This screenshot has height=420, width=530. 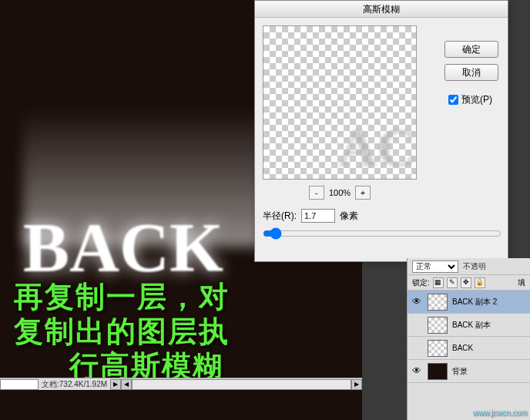 What do you see at coordinates (522, 283) in the screenshot?
I see `fill-label: 填` at bounding box center [522, 283].